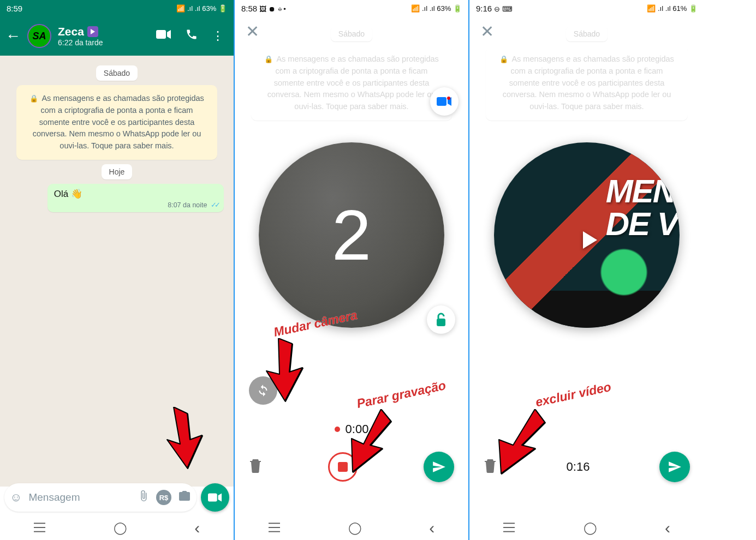 Image resolution: width=756 pixels, height=540 pixels. Describe the element at coordinates (587, 8) in the screenshot. I see `status-bar: 9:16 ⊖ ⌨ 📶 .ıl .ıl 61% 🔋` at that location.